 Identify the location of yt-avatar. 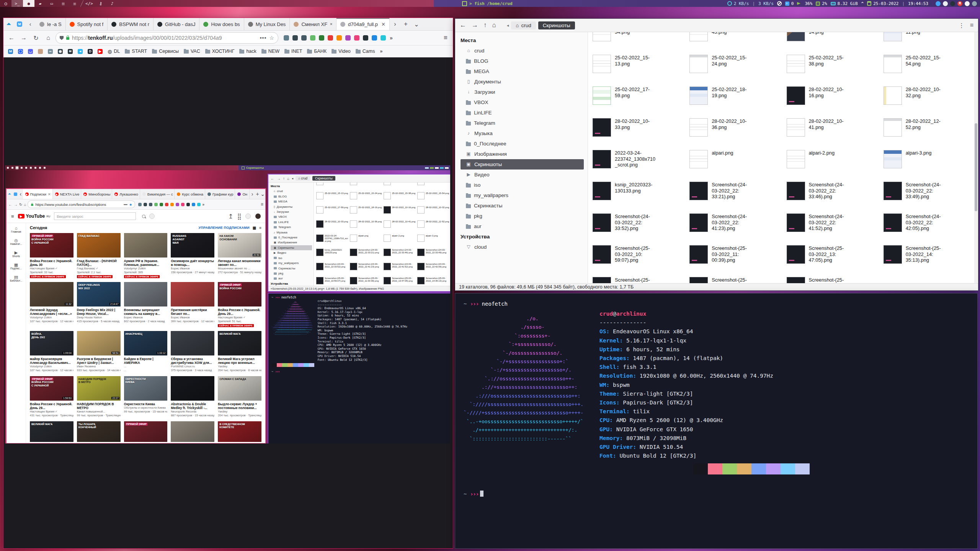
(258, 216).